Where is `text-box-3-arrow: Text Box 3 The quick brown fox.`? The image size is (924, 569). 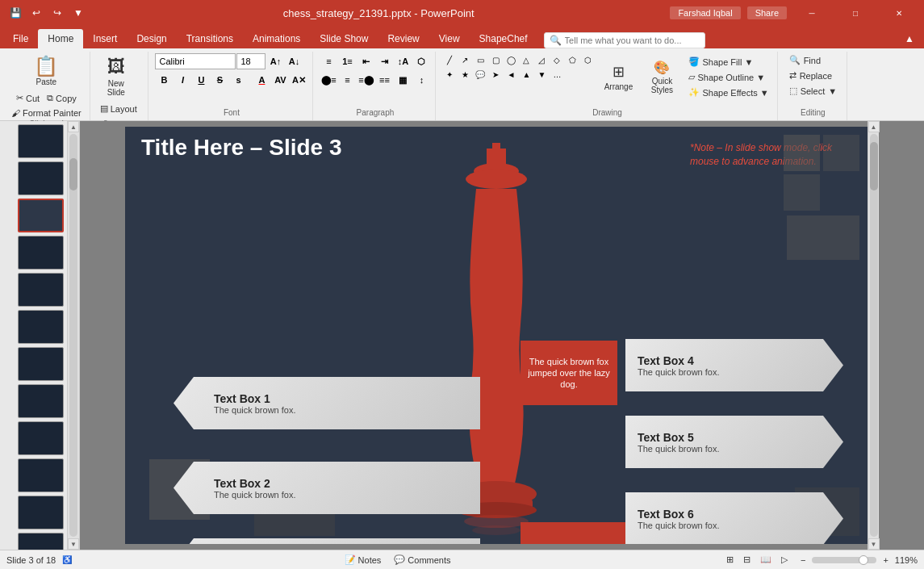 text-box-3-arrow: Text Box 3 The quick brown fox. is located at coordinates (327, 541).